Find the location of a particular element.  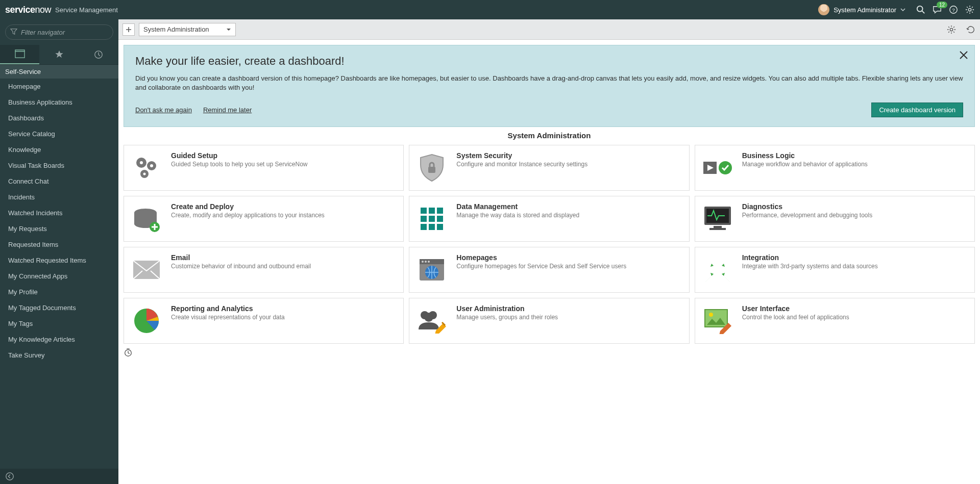

card-homepages: HomepagesConfigure homepages for Service… is located at coordinates (549, 270).